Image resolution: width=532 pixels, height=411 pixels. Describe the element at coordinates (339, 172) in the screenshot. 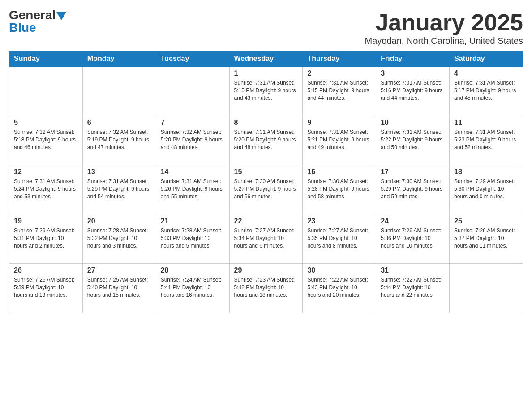

I see `day-number: 16` at that location.